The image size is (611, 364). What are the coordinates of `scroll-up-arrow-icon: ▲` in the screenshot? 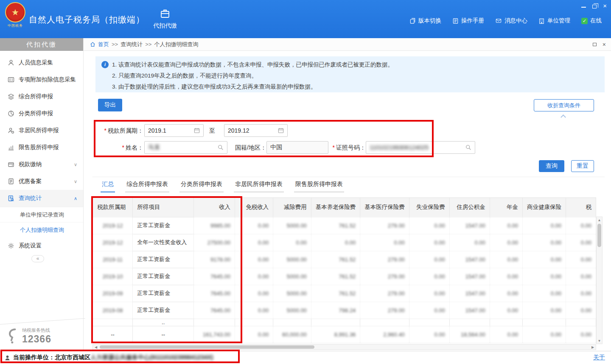 It's located at (599, 220).